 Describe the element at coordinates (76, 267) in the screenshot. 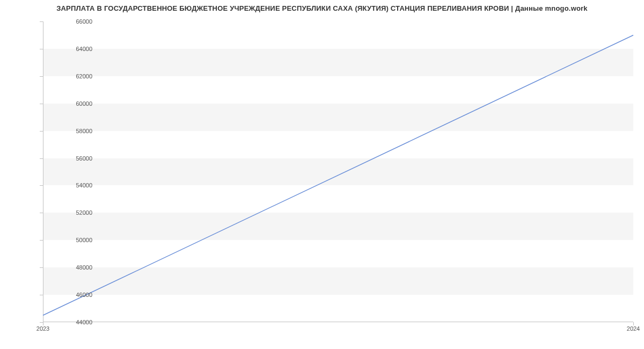

I see `y-tick-label: 48000` at that location.